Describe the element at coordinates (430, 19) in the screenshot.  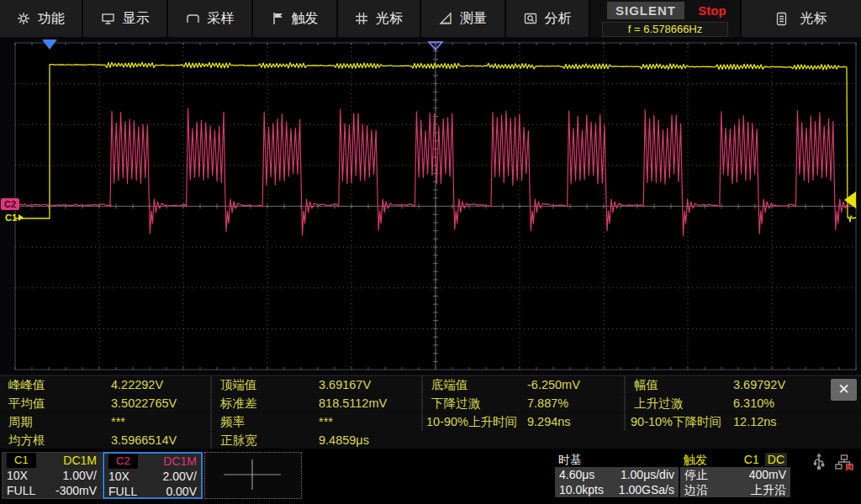
I see `menu-bar: 功能 显示 采样 触发 光标 测量 分析 SIGLENT` at that location.